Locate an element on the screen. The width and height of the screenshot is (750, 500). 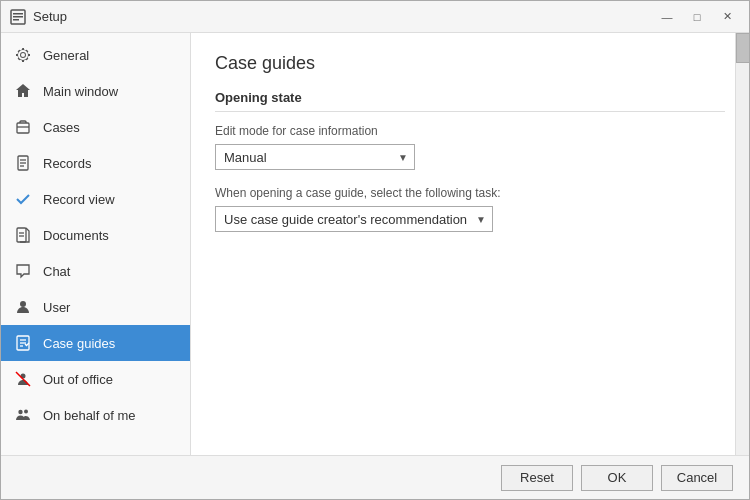
cases-icon is located at coordinates (23, 127).